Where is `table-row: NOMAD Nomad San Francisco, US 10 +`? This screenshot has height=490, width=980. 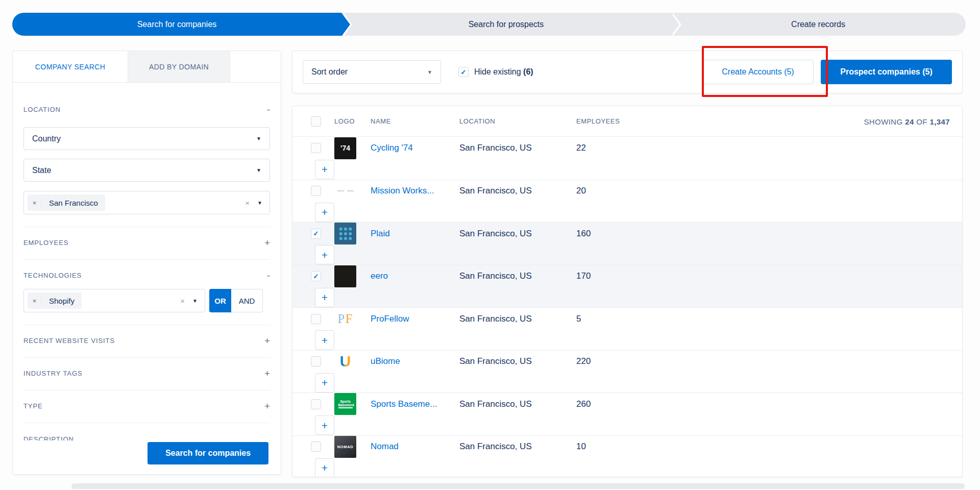 table-row: NOMAD Nomad San Francisco, US 10 + is located at coordinates (627, 456).